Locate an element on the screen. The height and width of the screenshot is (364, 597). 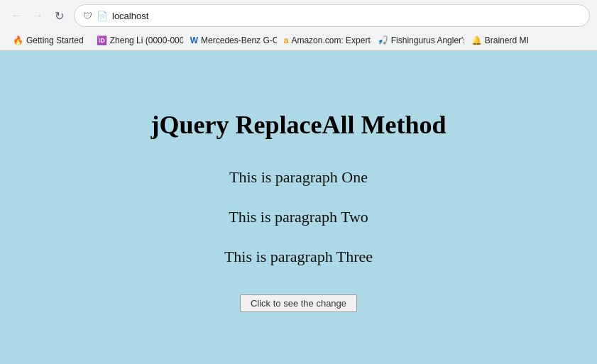
bookmark-icon-mercedes: W is located at coordinates (195, 40).